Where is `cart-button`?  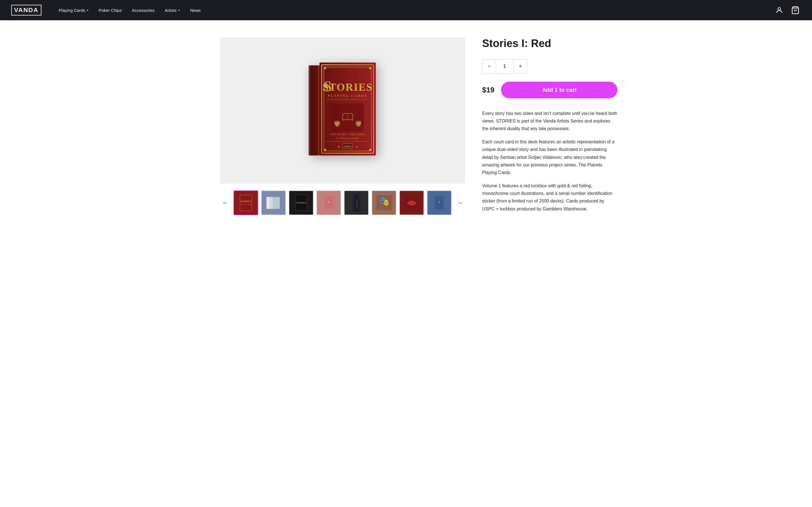
cart-button is located at coordinates (795, 10).